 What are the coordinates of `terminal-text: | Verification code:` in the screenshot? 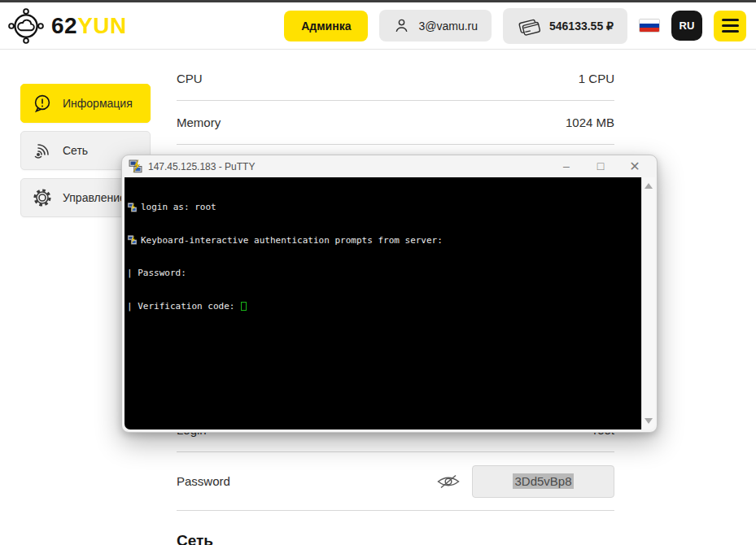 It's located at (184, 307).